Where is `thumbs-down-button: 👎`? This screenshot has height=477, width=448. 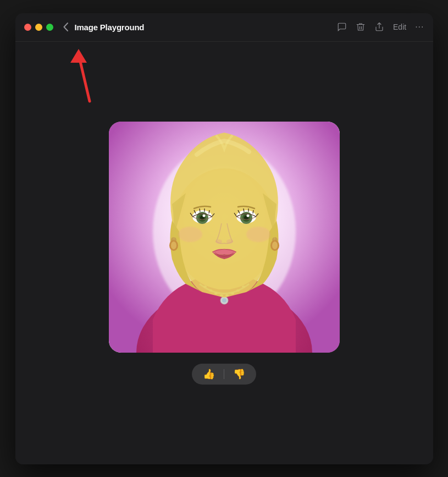 thumbs-down-button: 👎 is located at coordinates (239, 374).